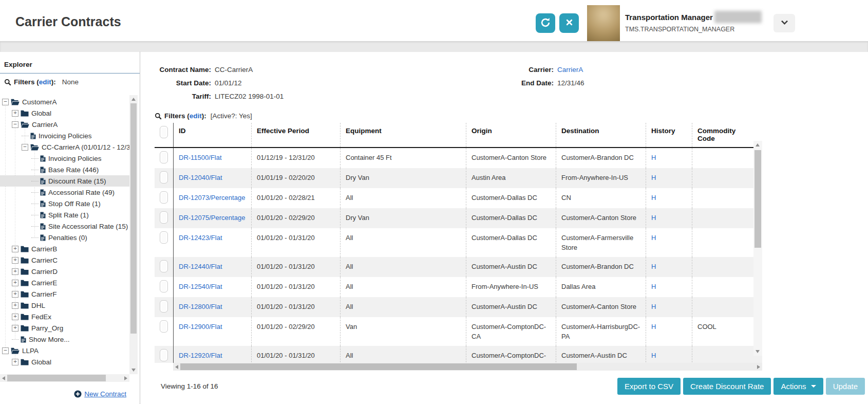 The image size is (868, 404). Describe the element at coordinates (458, 198) in the screenshot. I see `table-row: DR-12073/Percentage01/01/20 - 02/28/21Al…` at that location.